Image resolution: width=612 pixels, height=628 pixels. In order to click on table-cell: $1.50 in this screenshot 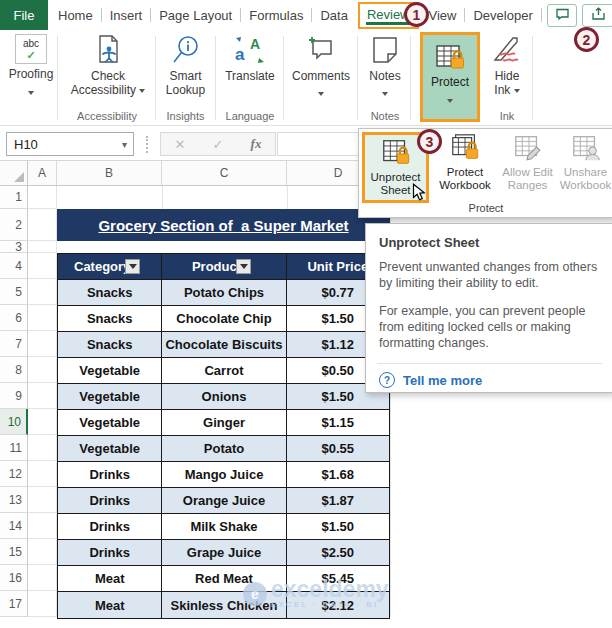, I will do `click(338, 526)`.